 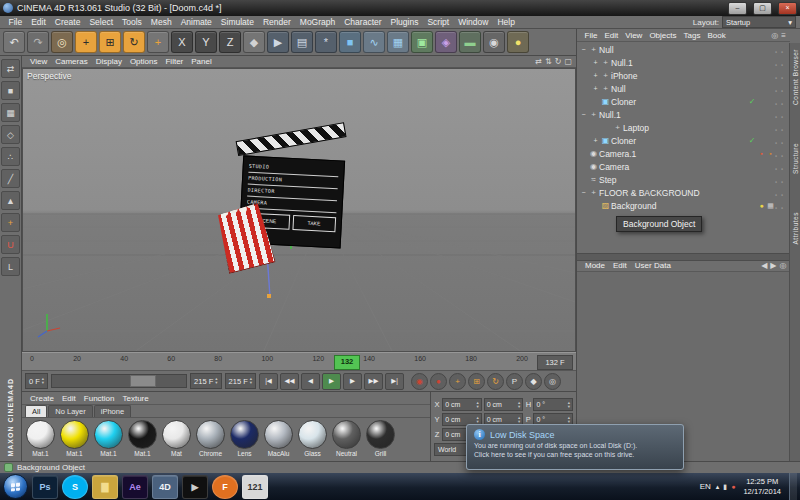 I want to click on notification-line2: Click here to see if you can free space …, so click(x=575, y=454).